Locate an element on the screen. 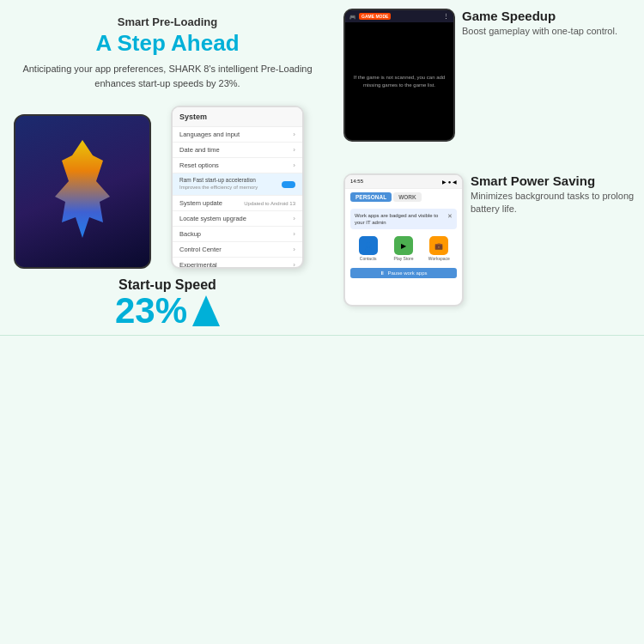 The image size is (644, 644). settings-item-ram: Ram Fast start-up accelerationImproves t… is located at coordinates (237, 185).